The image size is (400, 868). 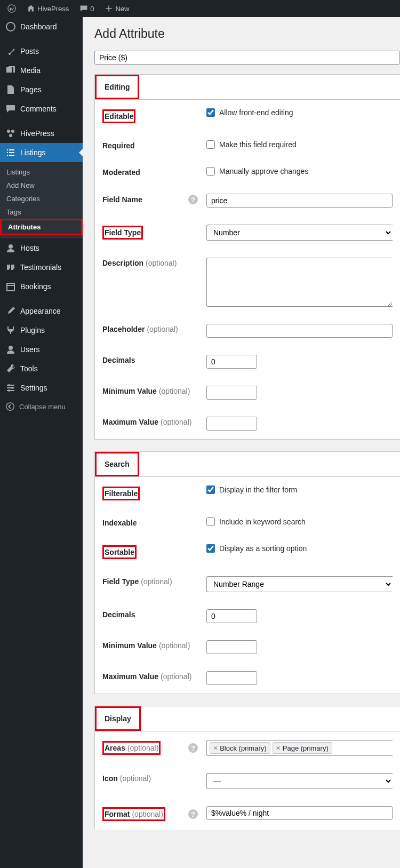 What do you see at coordinates (300, 201) in the screenshot?
I see `fieldname-input` at bounding box center [300, 201].